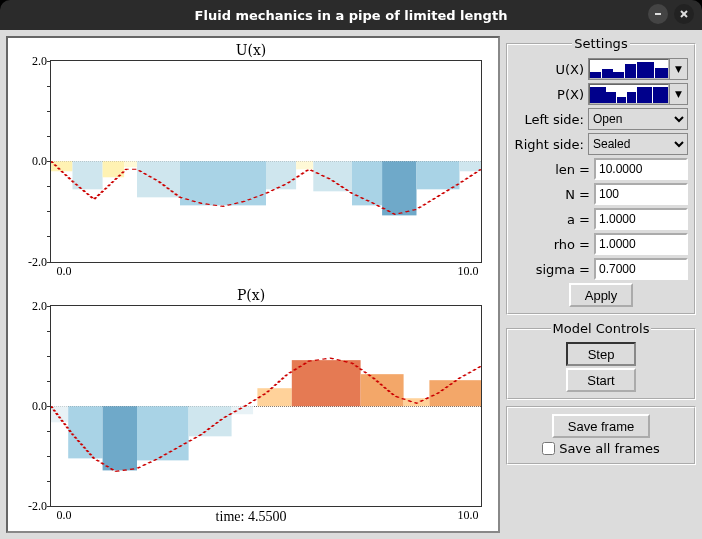  Describe the element at coordinates (601, 426) in the screenshot. I see `save-frame-button: Save frame` at that location.